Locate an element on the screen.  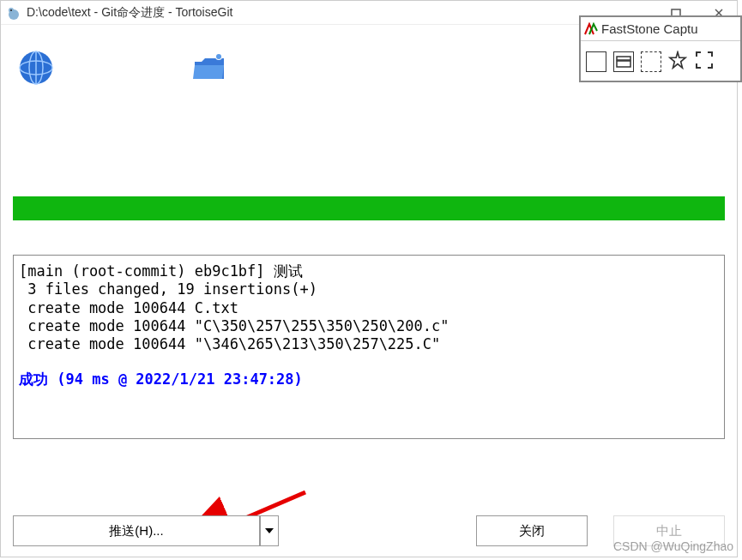
globe-icon is located at coordinates (36, 68).